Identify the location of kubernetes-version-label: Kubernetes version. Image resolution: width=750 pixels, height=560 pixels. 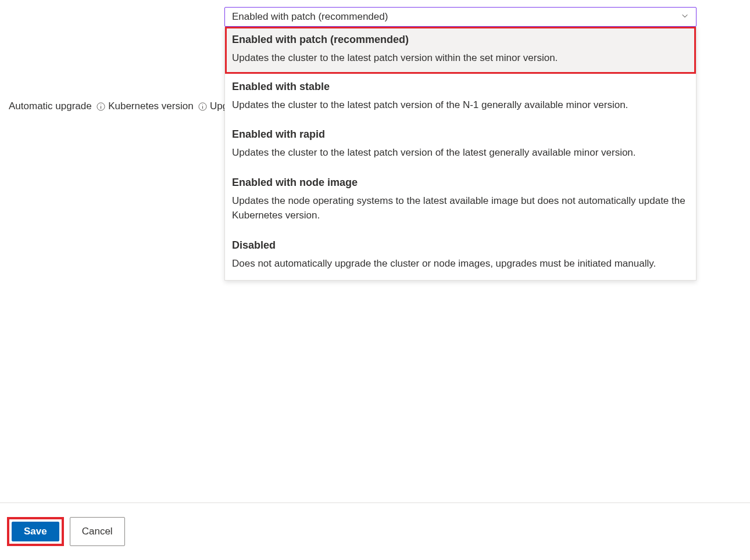
(158, 106).